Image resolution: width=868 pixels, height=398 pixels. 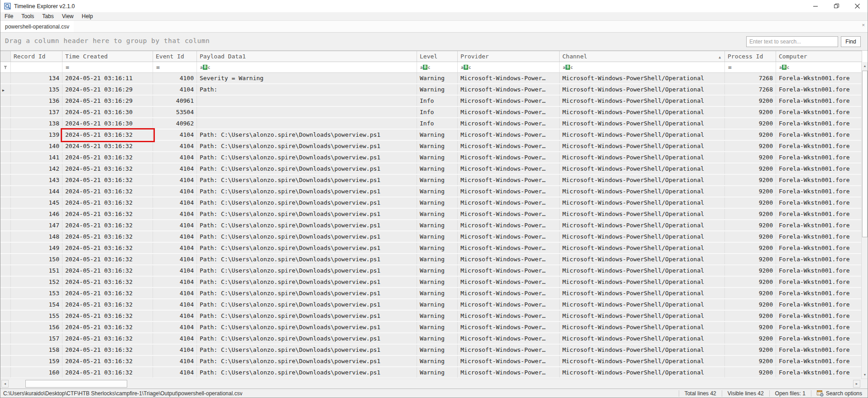 I want to click on cell-record_id: 157, so click(x=37, y=339).